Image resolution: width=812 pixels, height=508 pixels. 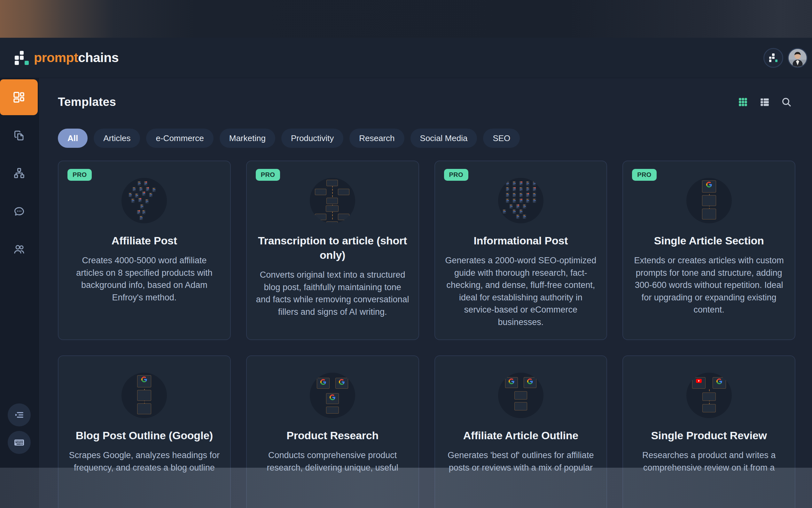 What do you see at coordinates (521, 241) in the screenshot?
I see `template-title: Informational Post` at bounding box center [521, 241].